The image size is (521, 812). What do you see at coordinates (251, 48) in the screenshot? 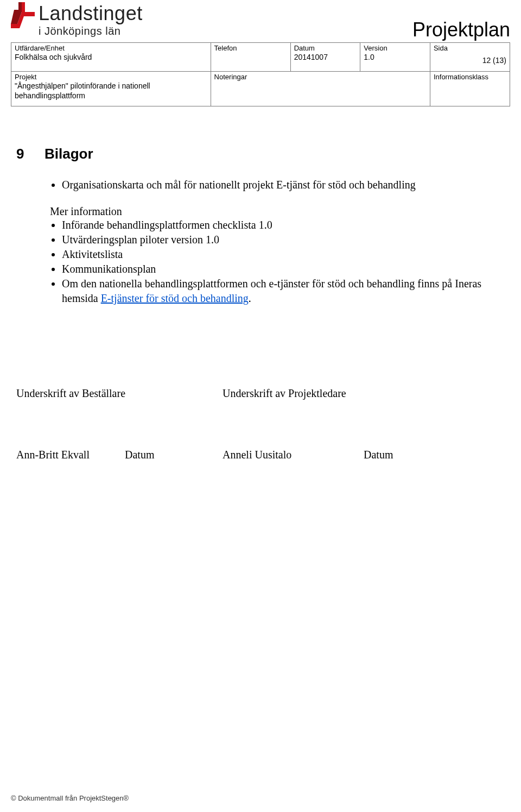
I see `tel-label: Telefon` at bounding box center [251, 48].